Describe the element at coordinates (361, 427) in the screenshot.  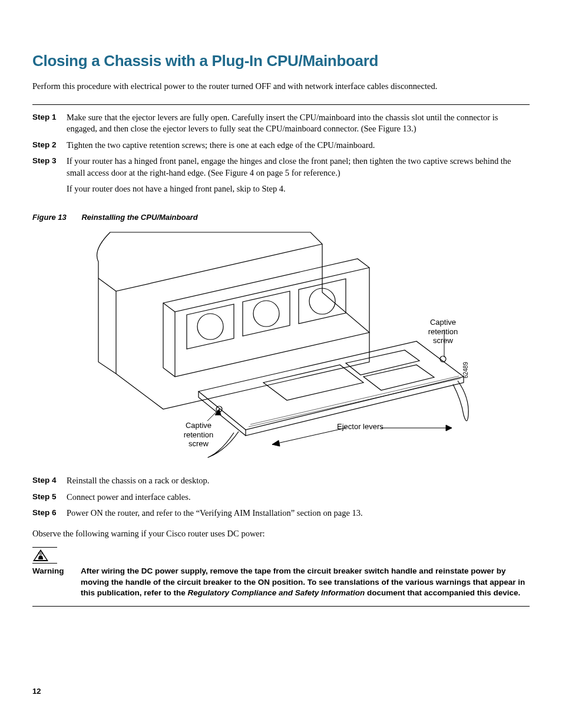
I see `callout-ejector: Ejector levers` at that location.